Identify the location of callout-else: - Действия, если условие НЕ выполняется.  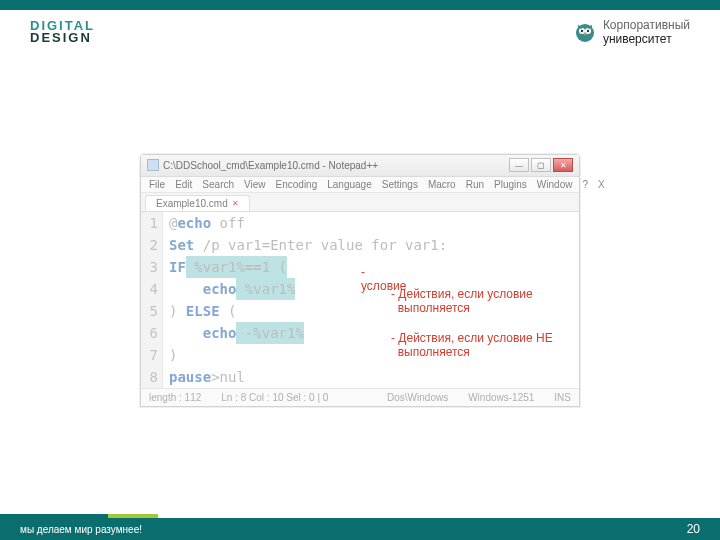
(472, 346).